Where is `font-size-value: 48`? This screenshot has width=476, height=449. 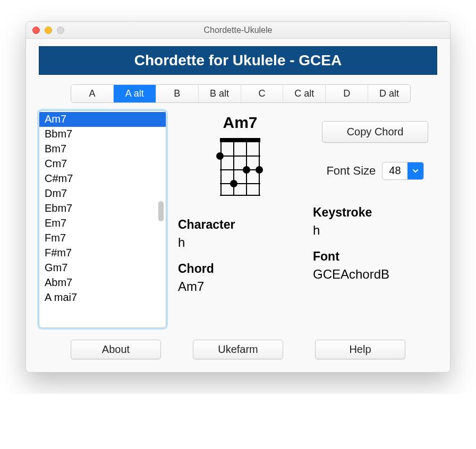
font-size-value: 48 is located at coordinates (395, 171).